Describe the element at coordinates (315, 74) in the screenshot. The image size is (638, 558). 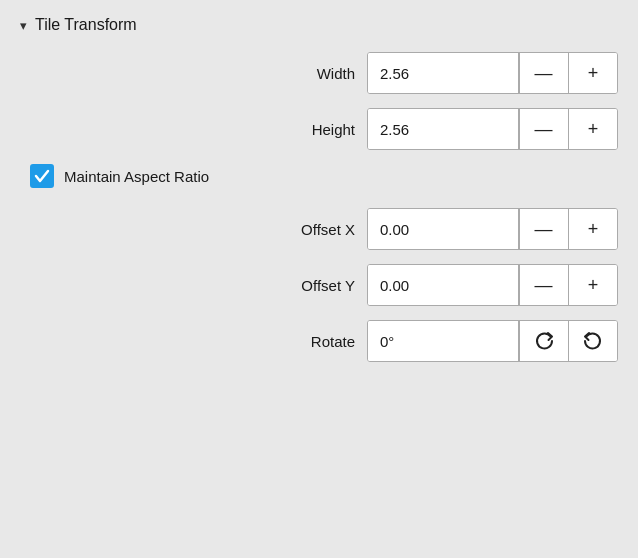
I see `width-label: Width` at that location.